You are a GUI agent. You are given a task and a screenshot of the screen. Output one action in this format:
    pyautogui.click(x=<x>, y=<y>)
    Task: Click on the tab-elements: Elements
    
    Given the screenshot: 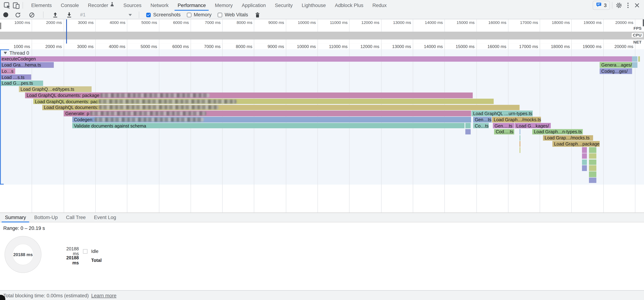 What is the action you would take?
    pyautogui.click(x=42, y=5)
    